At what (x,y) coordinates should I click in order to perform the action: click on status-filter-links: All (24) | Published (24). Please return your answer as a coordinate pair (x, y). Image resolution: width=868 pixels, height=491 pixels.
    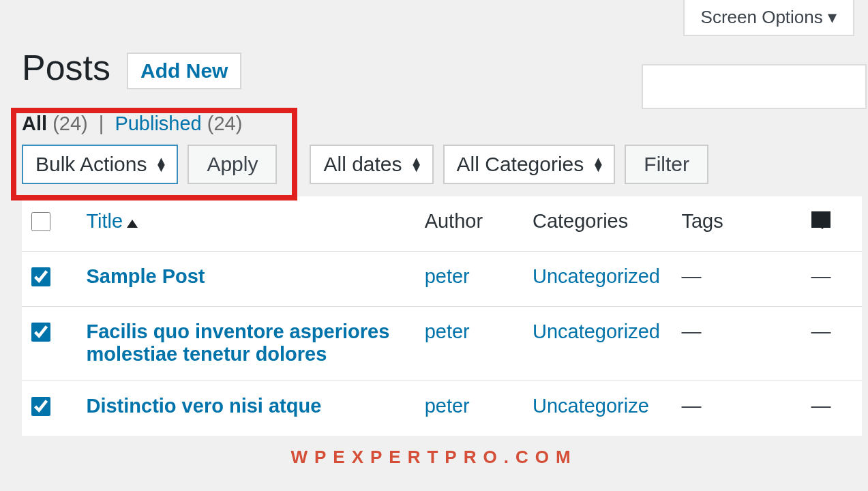
    Looking at the image, I should click on (445, 124).